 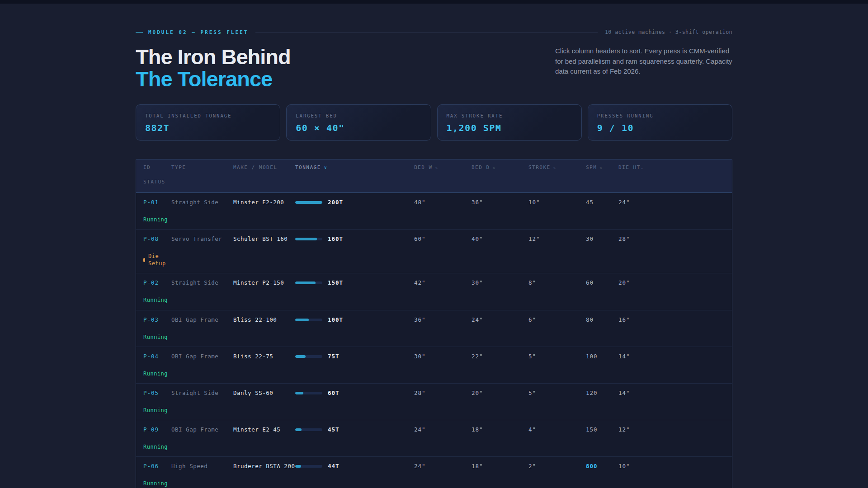 I want to click on sort-icon: ⇅, so click(x=601, y=168).